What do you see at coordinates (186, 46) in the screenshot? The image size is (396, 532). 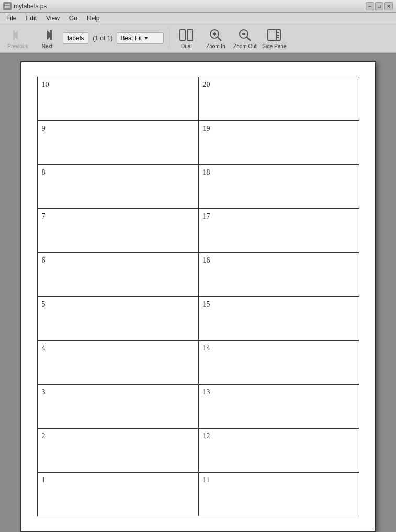 I see `dual-label: Dual` at bounding box center [186, 46].